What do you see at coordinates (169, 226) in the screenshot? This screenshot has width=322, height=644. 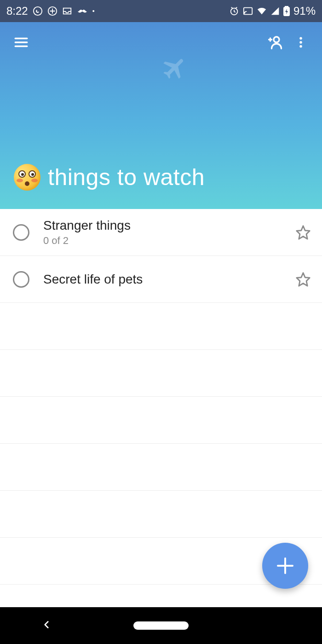 I see `item-title: Stranger things` at bounding box center [169, 226].